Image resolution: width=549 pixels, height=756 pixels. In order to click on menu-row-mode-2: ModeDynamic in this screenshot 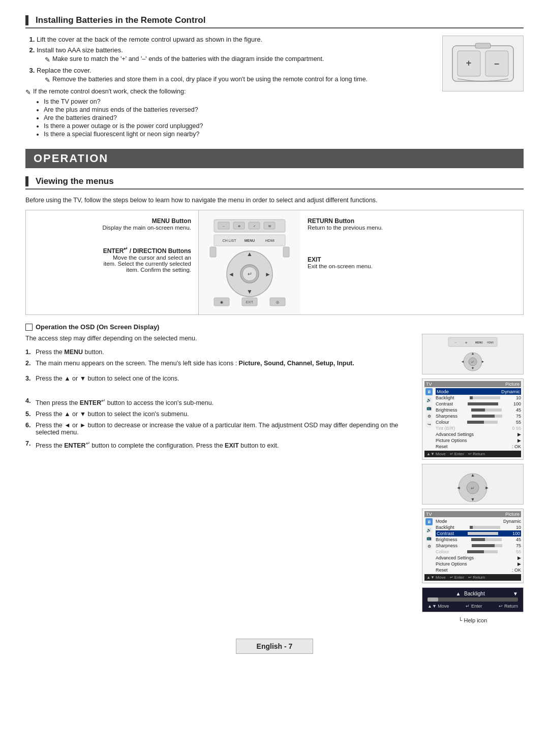, I will do `click(478, 521)`.